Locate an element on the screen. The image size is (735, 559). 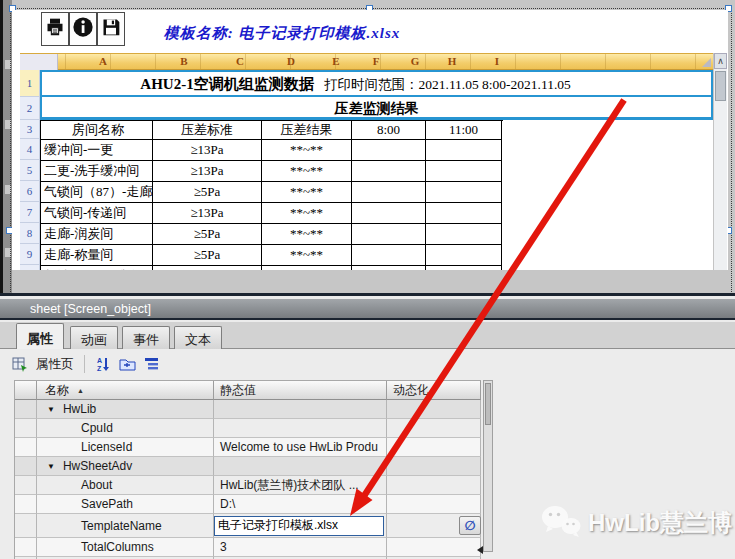
property-value is located at coordinates (300, 428).